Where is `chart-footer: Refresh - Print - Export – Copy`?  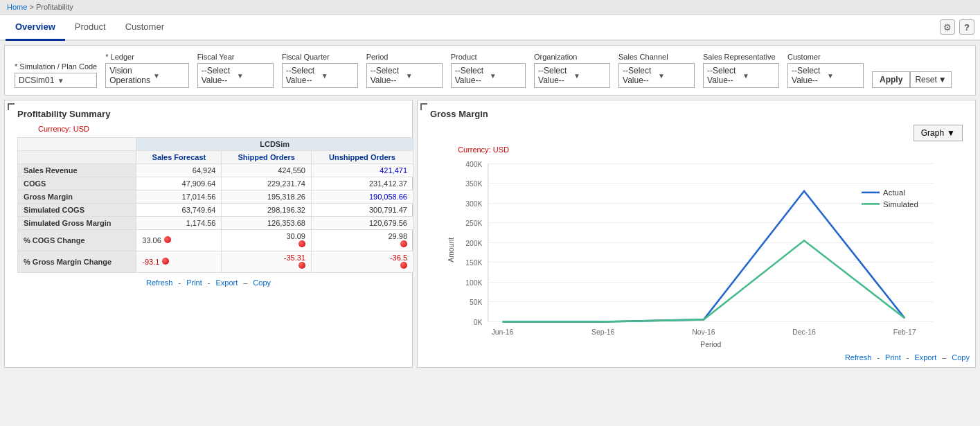 chart-footer: Refresh - Print - Export – Copy is located at coordinates (697, 357).